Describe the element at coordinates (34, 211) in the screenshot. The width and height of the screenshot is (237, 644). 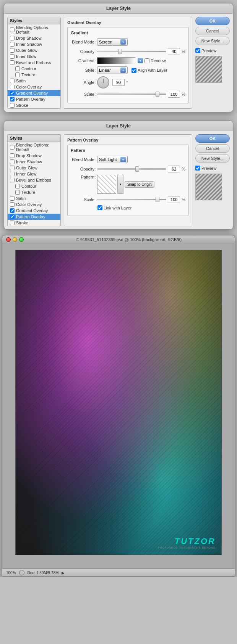
I see `styles-gradient-overlay-2: Gradient Overlay` at that location.